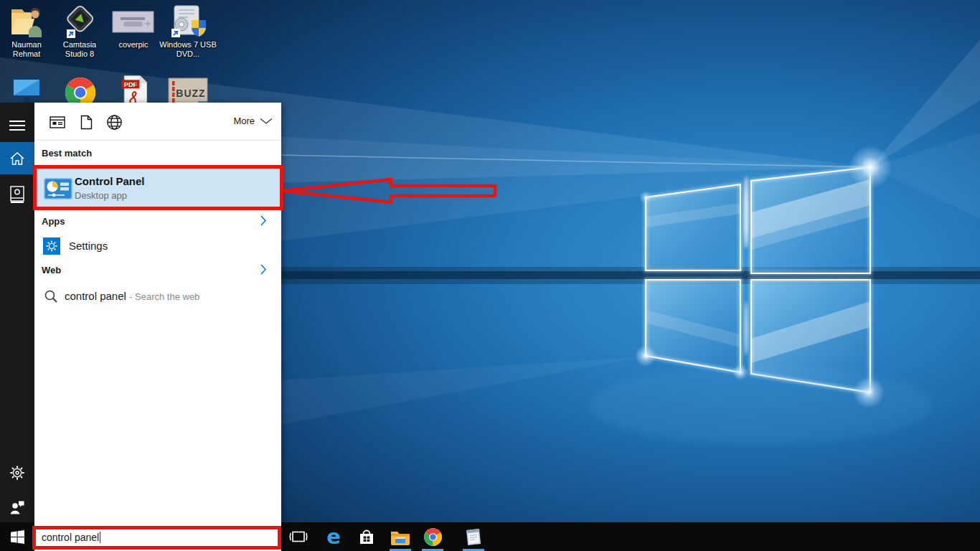  I want to click on search-flyout-rail, so click(17, 313).